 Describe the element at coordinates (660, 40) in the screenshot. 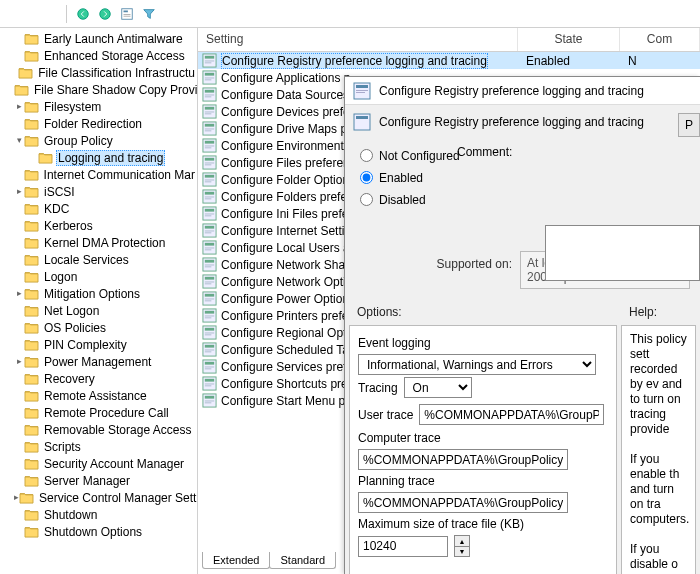

I see `column-comment: Com` at that location.